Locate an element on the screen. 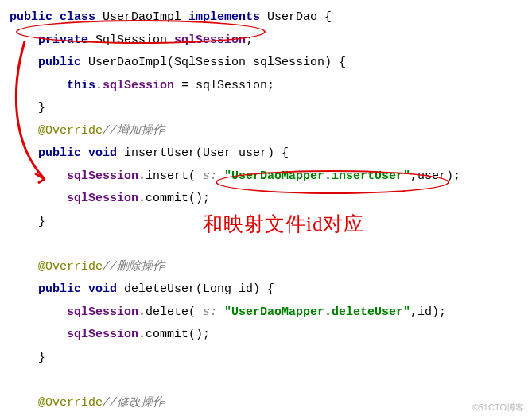 The image size is (532, 420). comment: //删除操作 is located at coordinates (134, 267).